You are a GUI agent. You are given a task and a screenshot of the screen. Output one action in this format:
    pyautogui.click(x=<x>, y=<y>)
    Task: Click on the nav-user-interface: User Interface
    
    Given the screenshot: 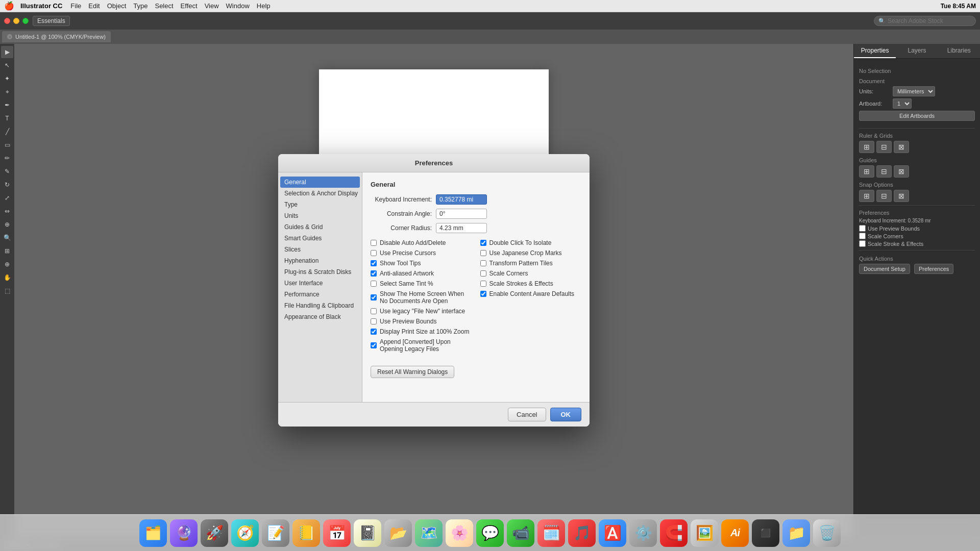 What is the action you would take?
    pyautogui.click(x=320, y=283)
    